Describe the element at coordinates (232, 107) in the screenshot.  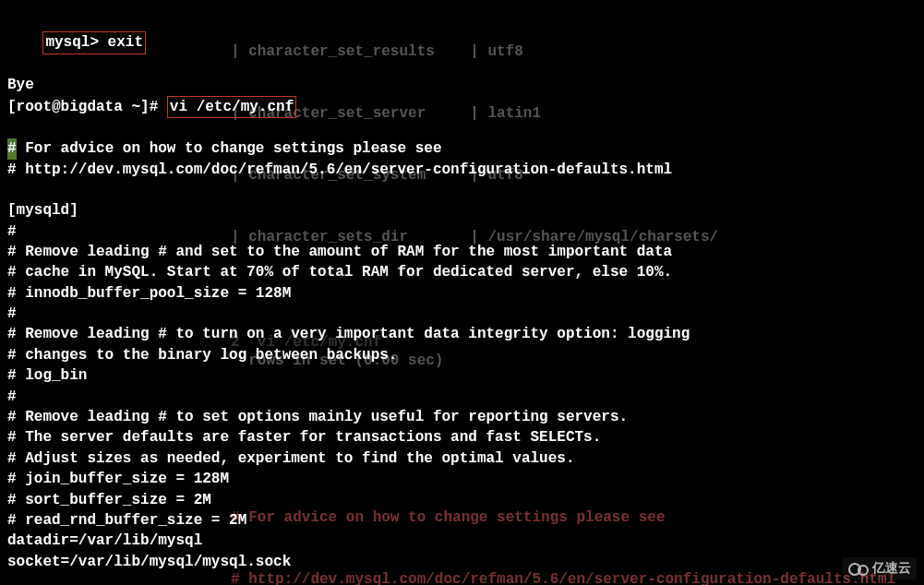
I see `vi-cmd-box: vi /etc/my.cnf` at that location.